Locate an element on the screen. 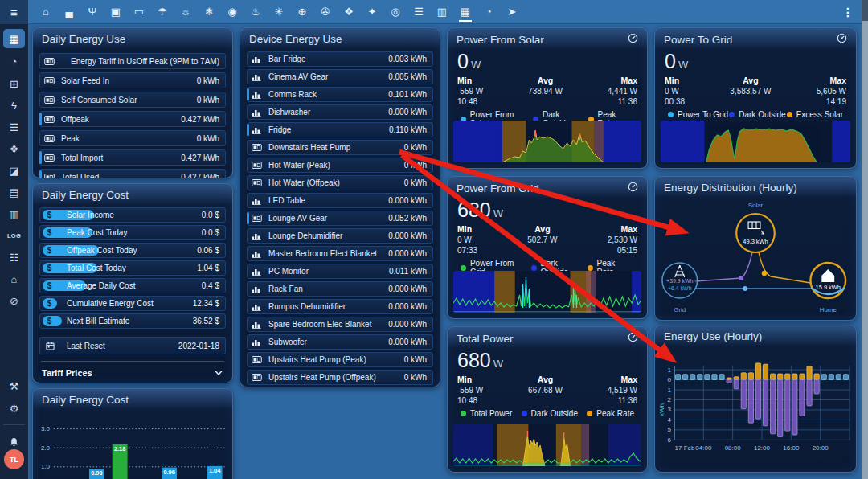 The width and height of the screenshot is (868, 479). list-item: Lounge AV Gear0.052 kWh is located at coordinates (340, 219).